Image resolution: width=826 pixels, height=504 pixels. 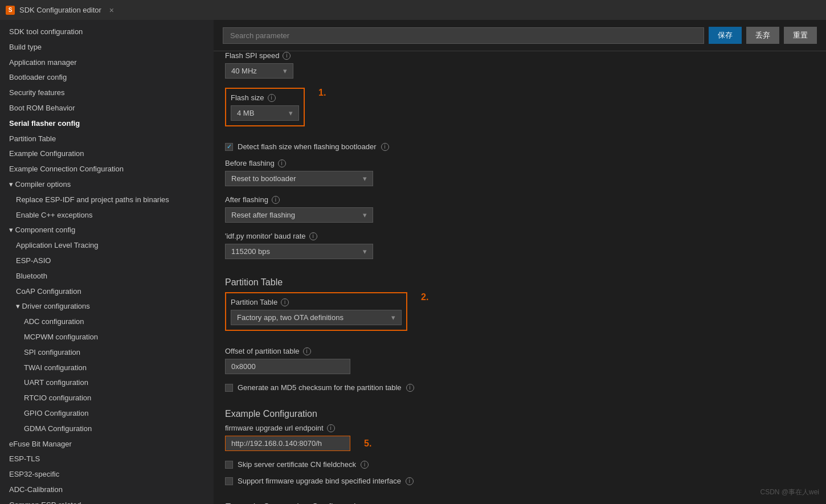 What do you see at coordinates (316, 312) in the screenshot?
I see `partition-table-highlight: Partition Table i Factory app, two OTA d…` at bounding box center [316, 312].